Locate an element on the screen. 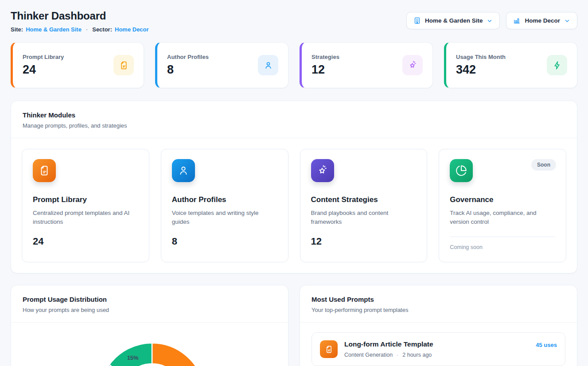 The width and height of the screenshot is (588, 366). stat-card-author-profiles: Author Profiles 8 is located at coordinates (222, 65).